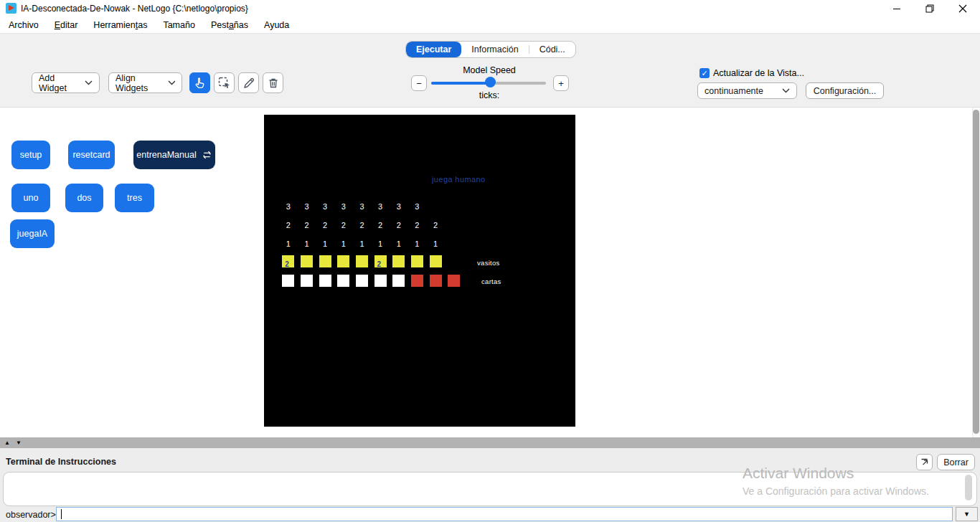 Image resolution: width=980 pixels, height=522 pixels. I want to click on close-button, so click(963, 9).